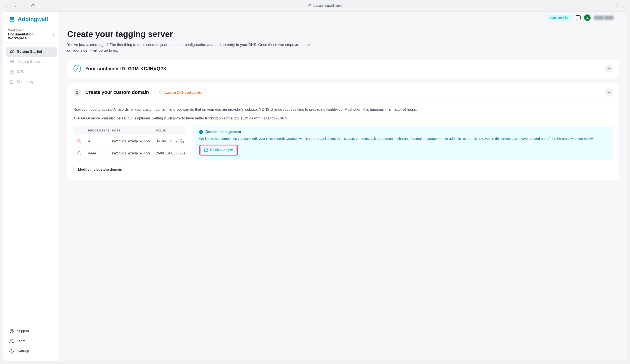  Describe the element at coordinates (129, 130) in the screenshot. I see `table-header: RECORD TYPE HOST VALUE` at that location.